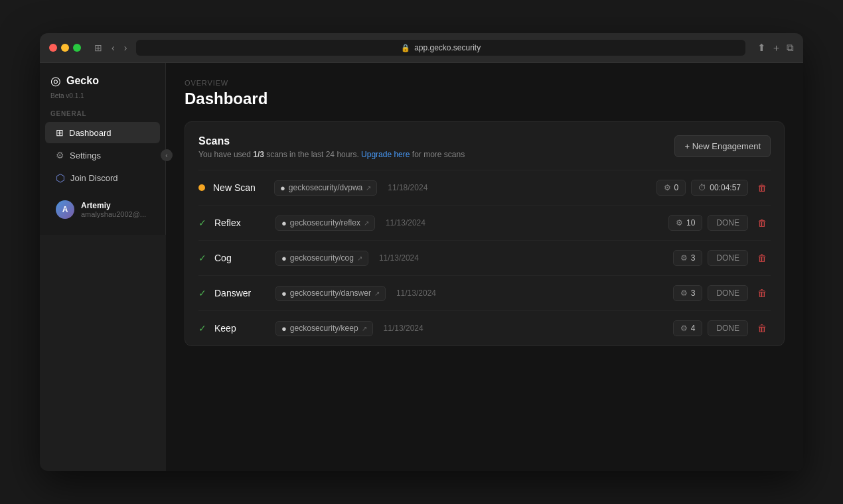 The image size is (843, 504). What do you see at coordinates (693, 328) in the screenshot?
I see `bug-count: 4` at bounding box center [693, 328].